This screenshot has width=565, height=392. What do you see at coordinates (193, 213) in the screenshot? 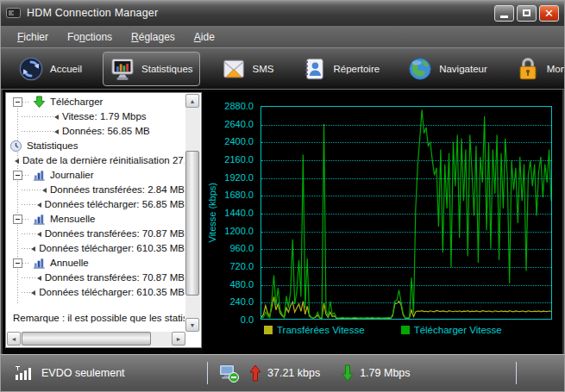
I see `tree-vertical-scrollbar: ▲ ▼` at bounding box center [193, 213].